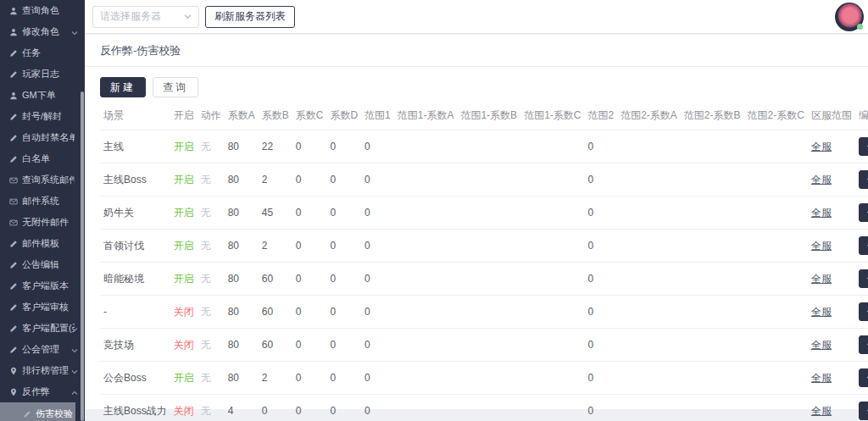 This screenshot has width=868, height=421. What do you see at coordinates (484, 408) in the screenshot?
I see `table-row: 主线Boss战力关闭无400000全服修改推送` at bounding box center [484, 408].